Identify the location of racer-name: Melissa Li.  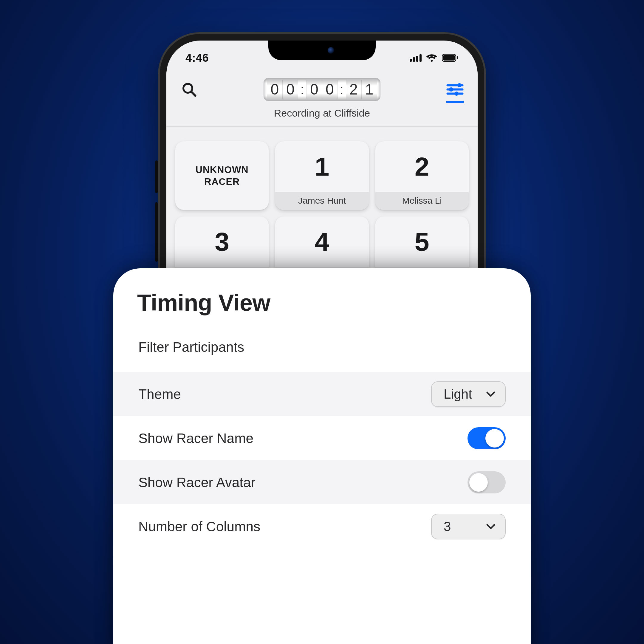
(422, 201).